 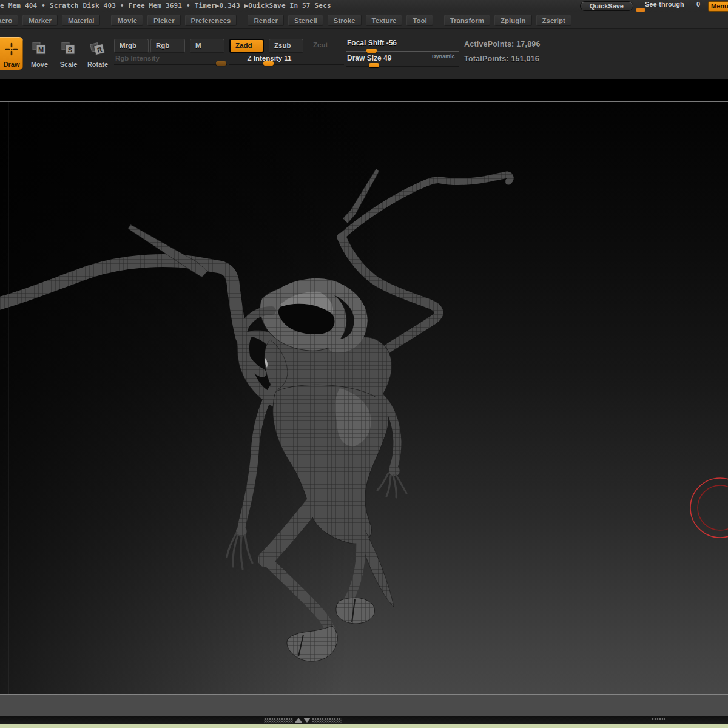 What do you see at coordinates (364, 53) in the screenshot?
I see `top-shelf-toolbar: Draw M Move S Scale R Rotate` at bounding box center [364, 53].